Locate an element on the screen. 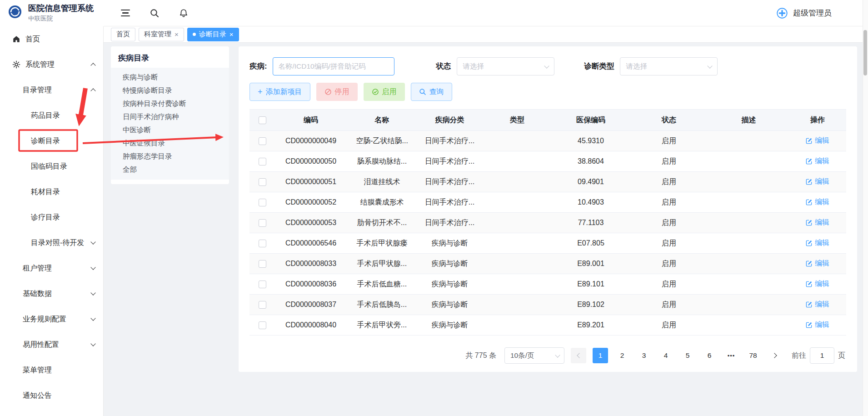 This screenshot has height=416, width=868. page-6: 6 is located at coordinates (709, 356).